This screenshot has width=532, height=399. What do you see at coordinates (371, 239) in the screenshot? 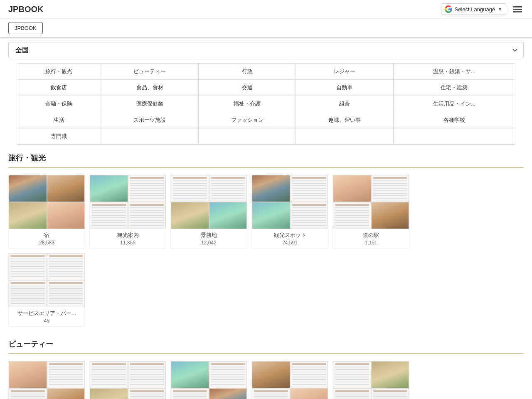
I see `card-michinoeki-info: 道の駅 1,151` at bounding box center [371, 239].